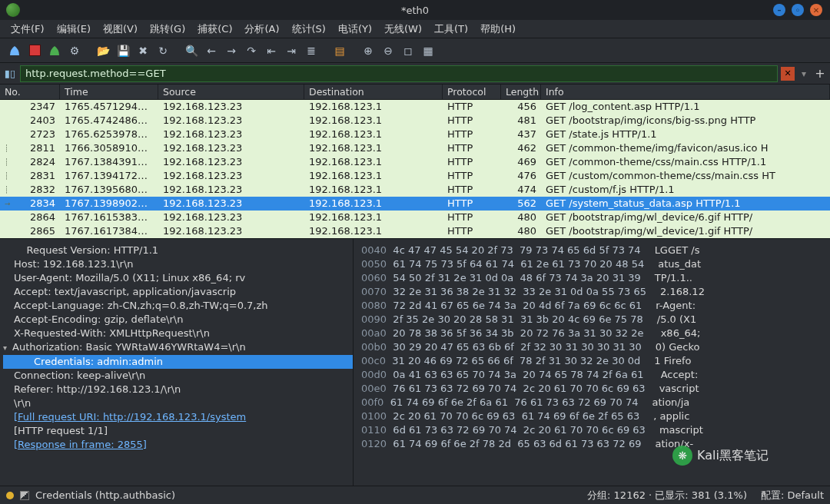 Image resolution: width=830 pixels, height=504 pixels. What do you see at coordinates (388, 51) in the screenshot?
I see `zoom-out-button: ⊖` at bounding box center [388, 51].